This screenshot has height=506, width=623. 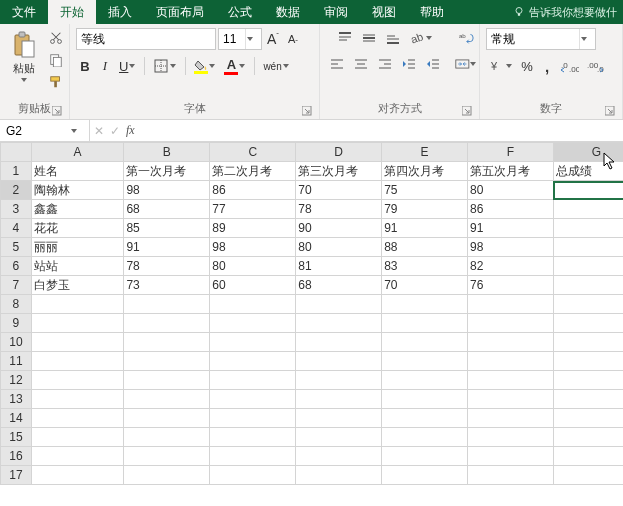 I want to click on cell: 77, so click(x=253, y=210).